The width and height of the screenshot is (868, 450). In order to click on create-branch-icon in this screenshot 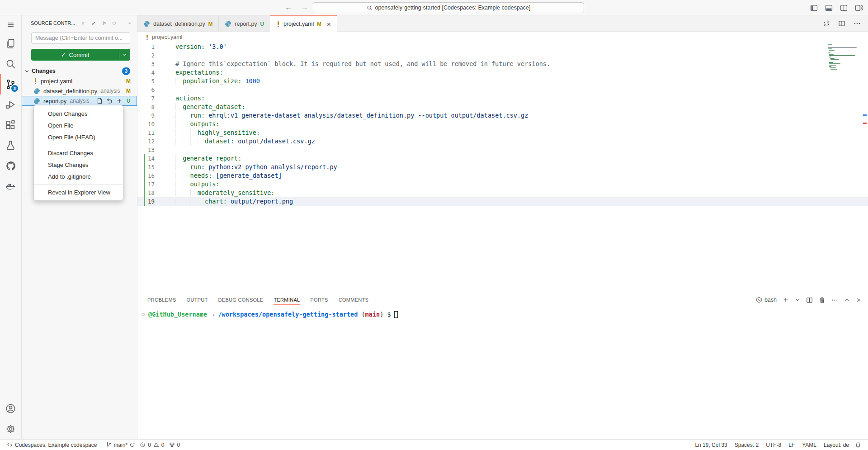, I will do `click(104, 23)`.